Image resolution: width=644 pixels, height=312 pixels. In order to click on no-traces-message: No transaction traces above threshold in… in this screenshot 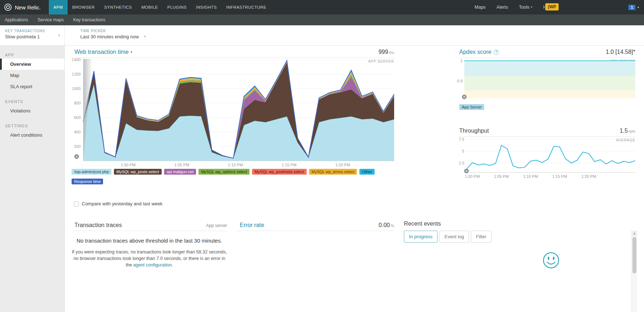, I will do `click(149, 241)`.